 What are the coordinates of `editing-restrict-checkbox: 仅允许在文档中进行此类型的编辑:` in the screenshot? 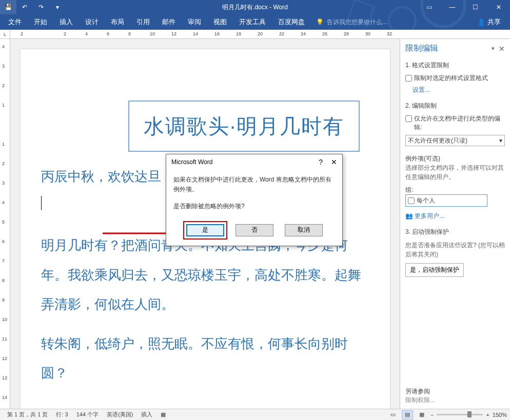 It's located at (455, 123).